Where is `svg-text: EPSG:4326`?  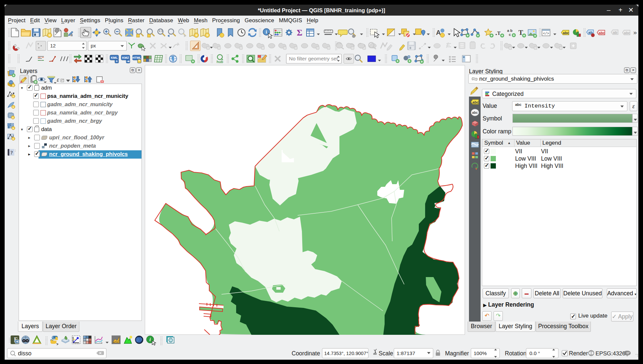
svg-text: EPSG:4326 is located at coordinates (610, 354).